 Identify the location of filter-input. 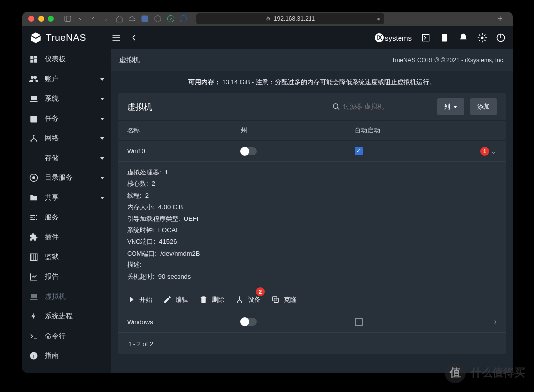
(387, 107).